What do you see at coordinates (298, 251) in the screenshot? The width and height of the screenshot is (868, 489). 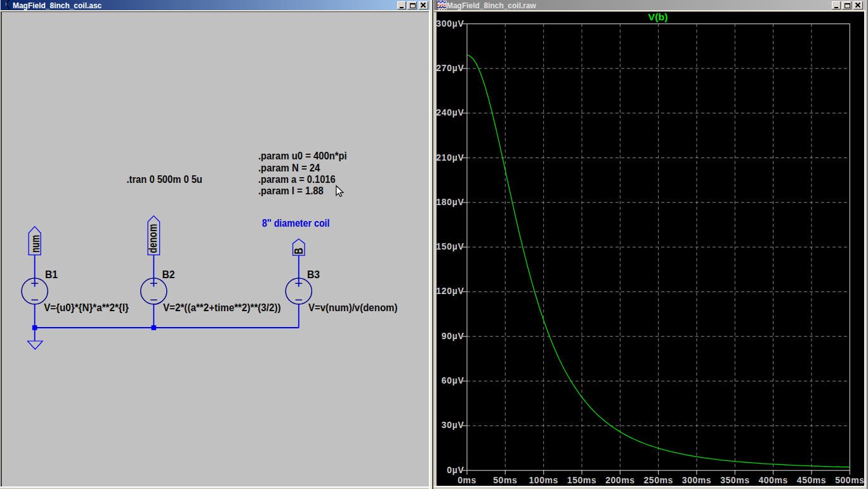 I see `svg-text: B` at bounding box center [298, 251].